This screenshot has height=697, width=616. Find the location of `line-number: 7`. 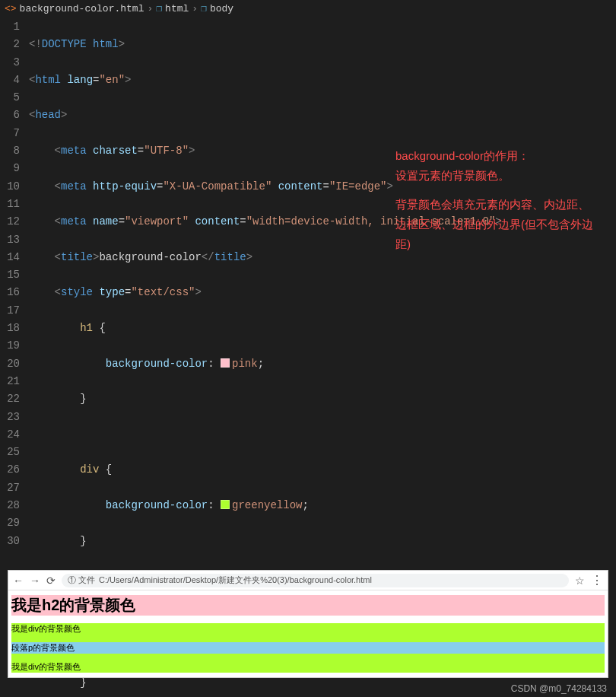

line-number: 7 is located at coordinates (10, 134).